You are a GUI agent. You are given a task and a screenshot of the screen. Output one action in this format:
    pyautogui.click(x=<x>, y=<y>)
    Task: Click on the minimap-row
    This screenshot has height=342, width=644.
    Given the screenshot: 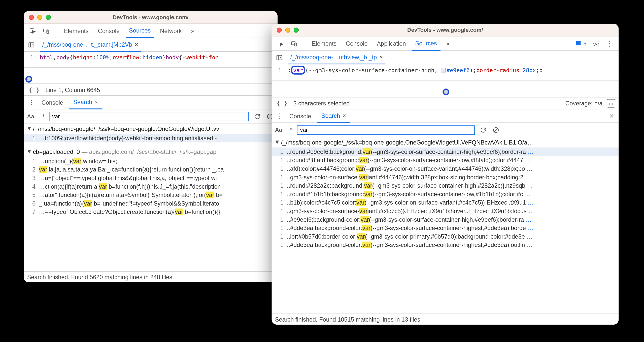 What is the action you would take?
    pyautogui.click(x=445, y=92)
    